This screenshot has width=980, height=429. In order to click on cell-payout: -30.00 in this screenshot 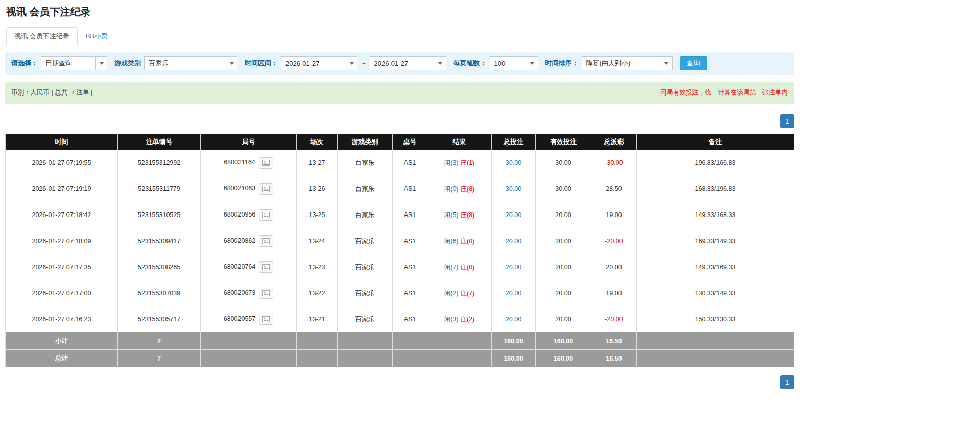, I will do `click(614, 163)`.